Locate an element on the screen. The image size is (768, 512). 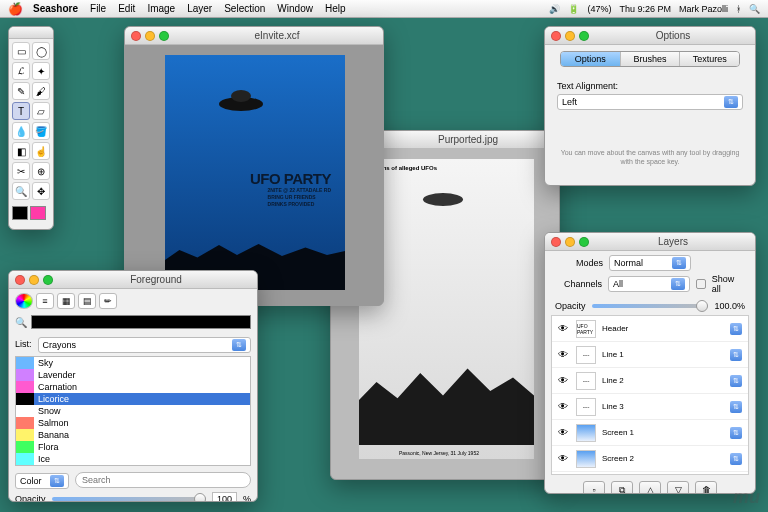
menu-file: File is located at coordinates (98, 8).